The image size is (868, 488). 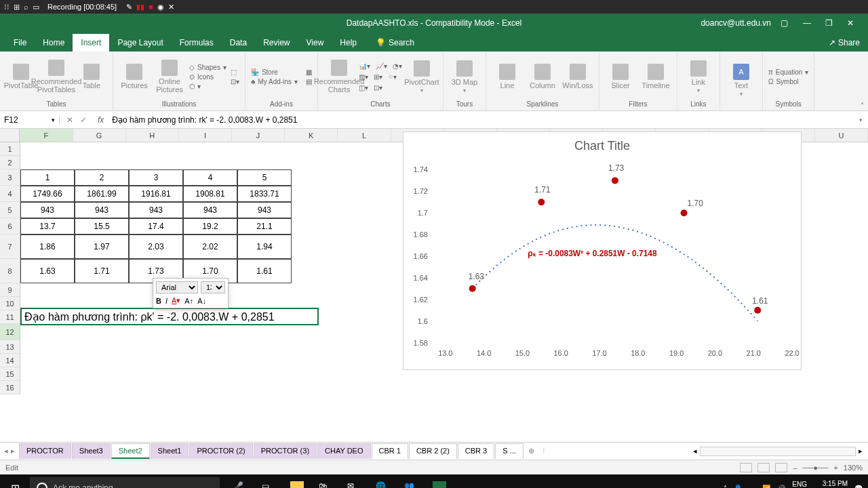 What do you see at coordinates (397, 66) in the screenshot?
I see `pie-chart-icon: ◔▾` at bounding box center [397, 66].